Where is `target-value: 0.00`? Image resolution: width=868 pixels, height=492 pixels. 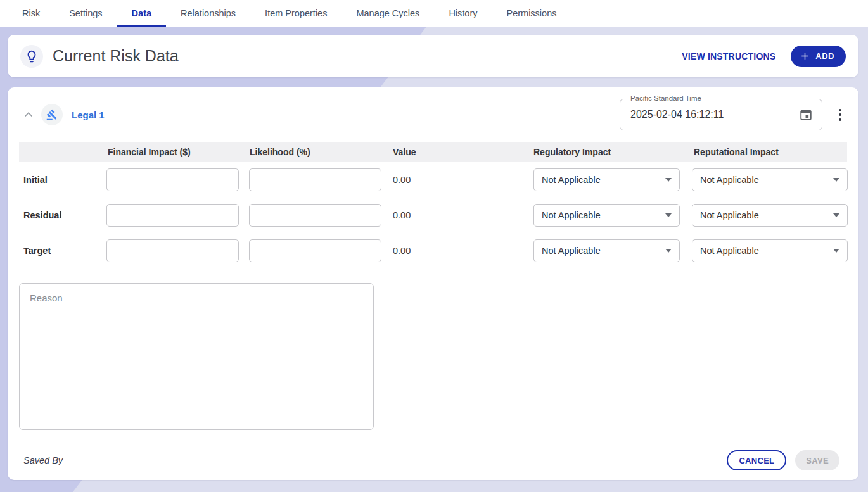 target-value: 0.00 is located at coordinates (457, 251).